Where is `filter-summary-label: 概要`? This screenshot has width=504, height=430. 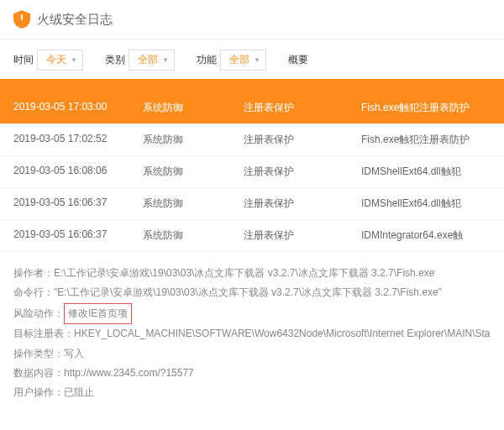
filter-summary-label: 概要 is located at coordinates (298, 60).